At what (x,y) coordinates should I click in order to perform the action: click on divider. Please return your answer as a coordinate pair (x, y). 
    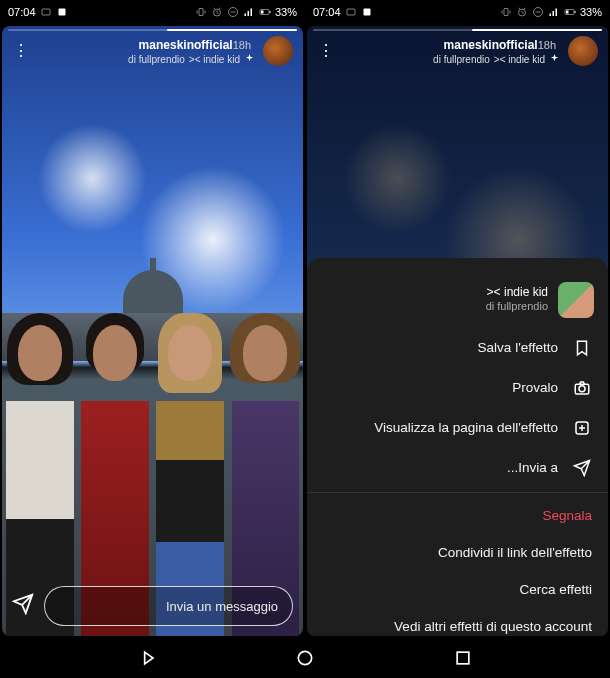
    Looking at the image, I should click on (458, 492).